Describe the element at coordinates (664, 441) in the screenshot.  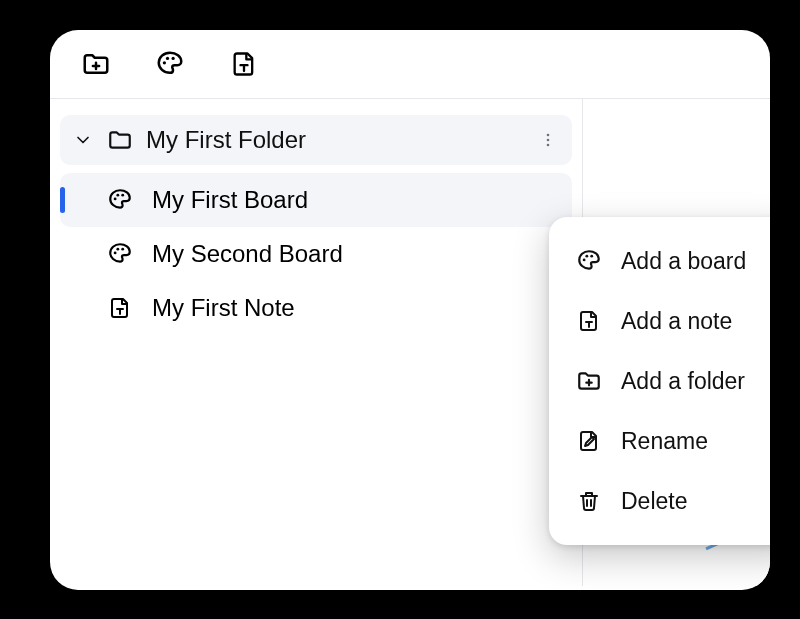
I see `menu-rename: Rename` at that location.